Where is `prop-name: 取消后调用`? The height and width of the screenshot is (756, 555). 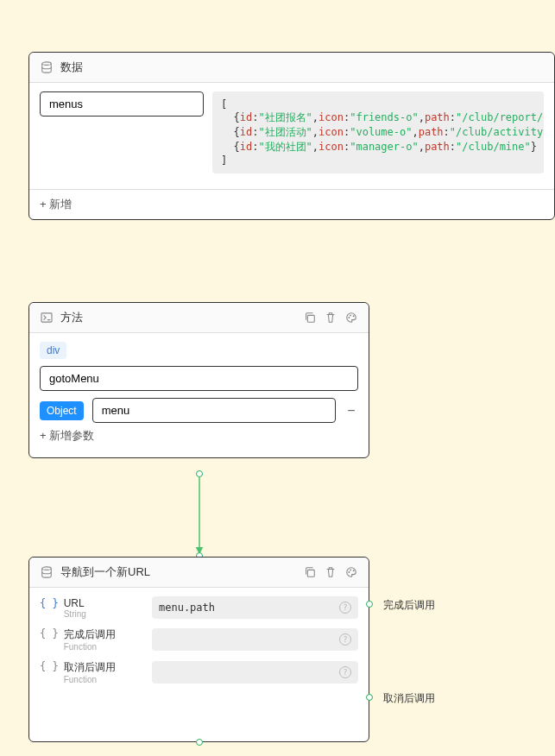
prop-name: 取消后调用 is located at coordinates (90, 668).